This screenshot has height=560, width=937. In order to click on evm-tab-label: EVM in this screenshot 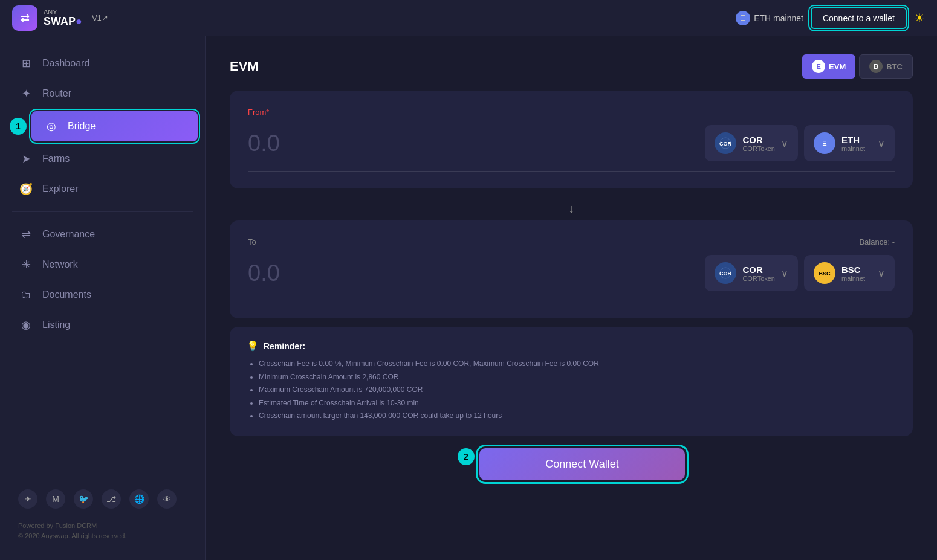, I will do `click(837, 66)`.